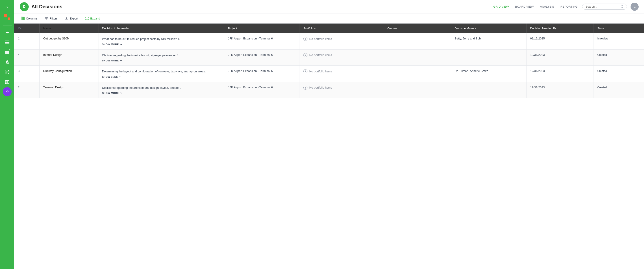  I want to click on top-nav: GRID VIEW BOARD VIEW ANALYSIS REPORTING, so click(536, 6).